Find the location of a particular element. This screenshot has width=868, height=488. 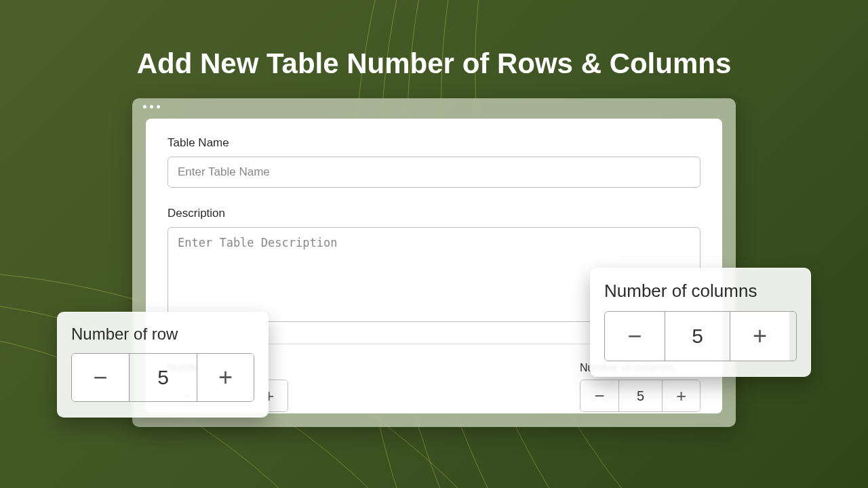

rows-callout-stepper: − 5 + is located at coordinates (163, 378).